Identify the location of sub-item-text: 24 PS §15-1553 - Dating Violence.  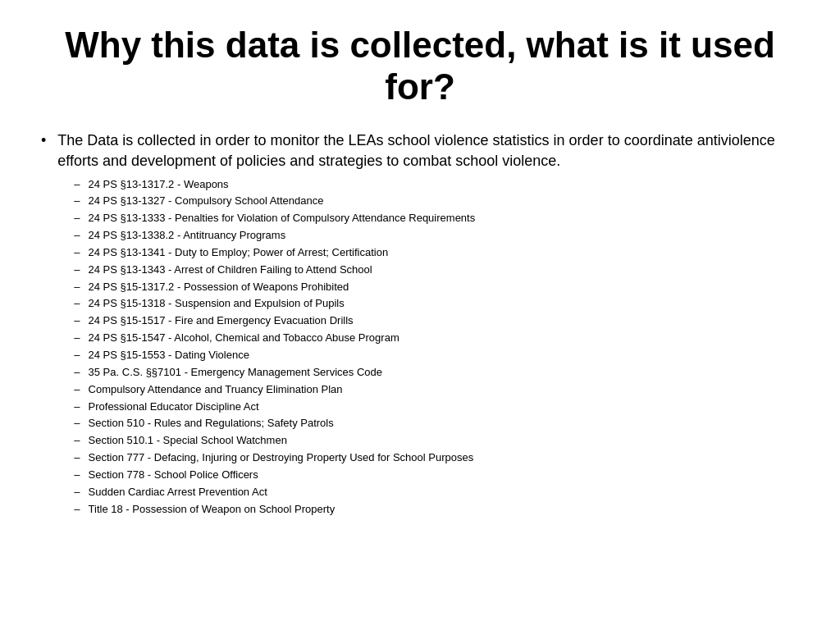
(169, 356).